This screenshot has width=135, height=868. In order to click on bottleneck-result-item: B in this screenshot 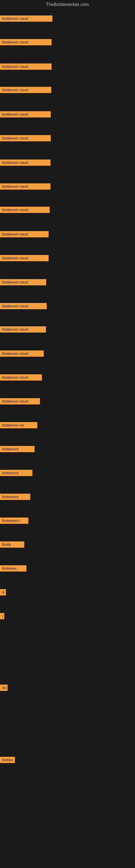, I will do `click(3, 592)`.